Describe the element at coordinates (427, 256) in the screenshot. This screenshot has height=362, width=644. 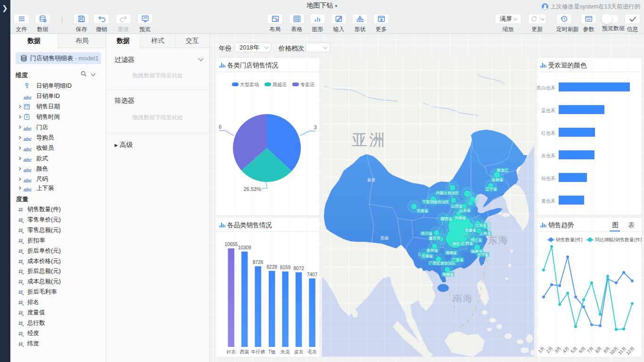
I see `svg-text: 云南省` at that location.